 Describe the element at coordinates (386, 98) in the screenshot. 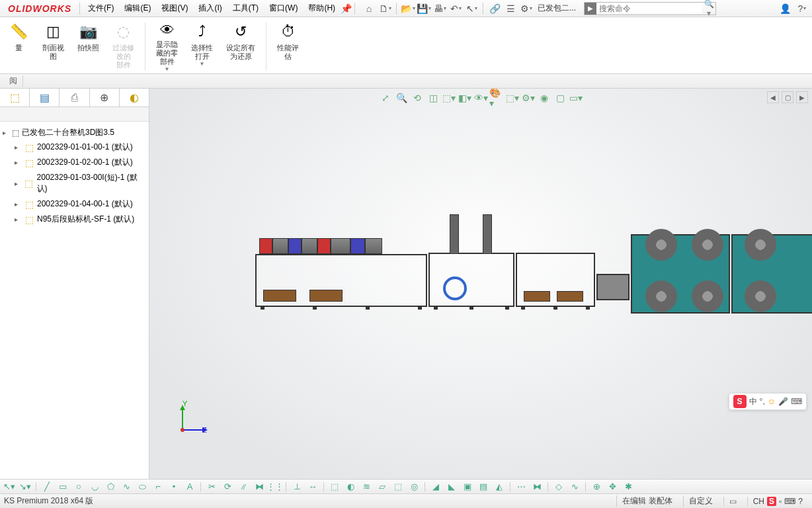

I see `zoom-fit-icon: ⤢` at that location.